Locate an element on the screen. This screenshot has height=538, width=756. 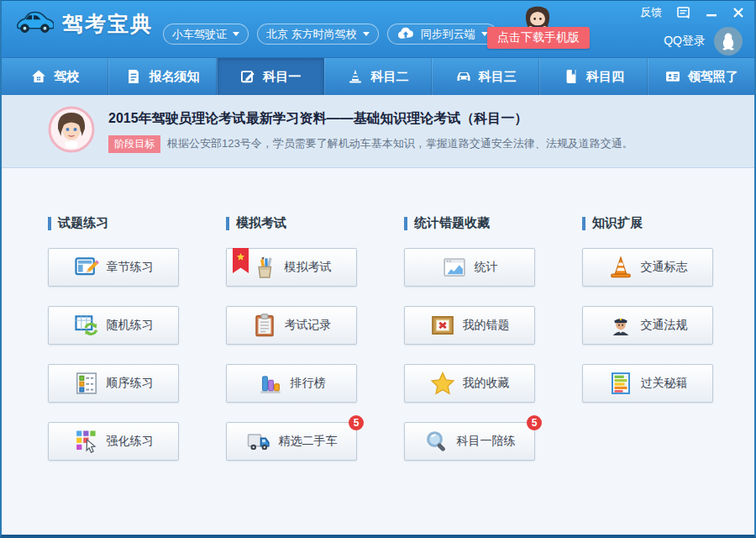
message-board-icon is located at coordinates (684, 13).